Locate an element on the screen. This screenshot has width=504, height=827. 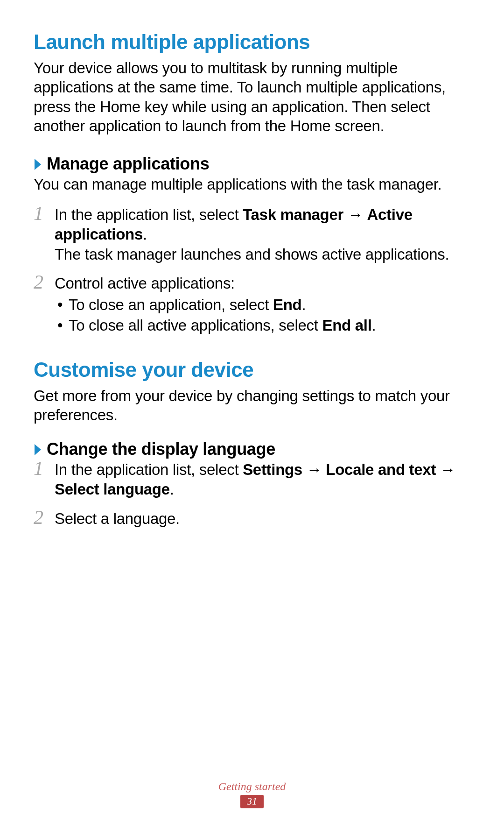
subheading-change-language: Change the display language is located at coordinates (161, 449).